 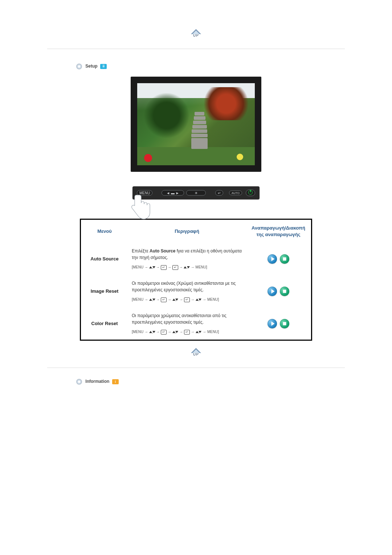 I want to click on monitor-button-bar: MENU ◄ ▬ ► ☀ ↵ AUTO, so click(x=196, y=193).